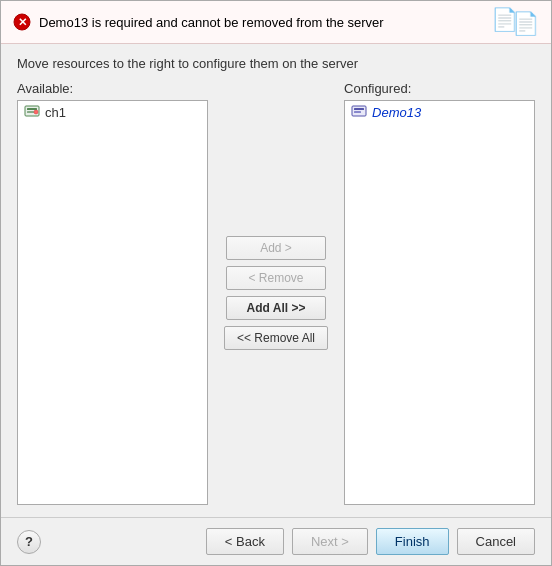 The height and width of the screenshot is (566, 552). I want to click on available-label: Available:, so click(112, 88).